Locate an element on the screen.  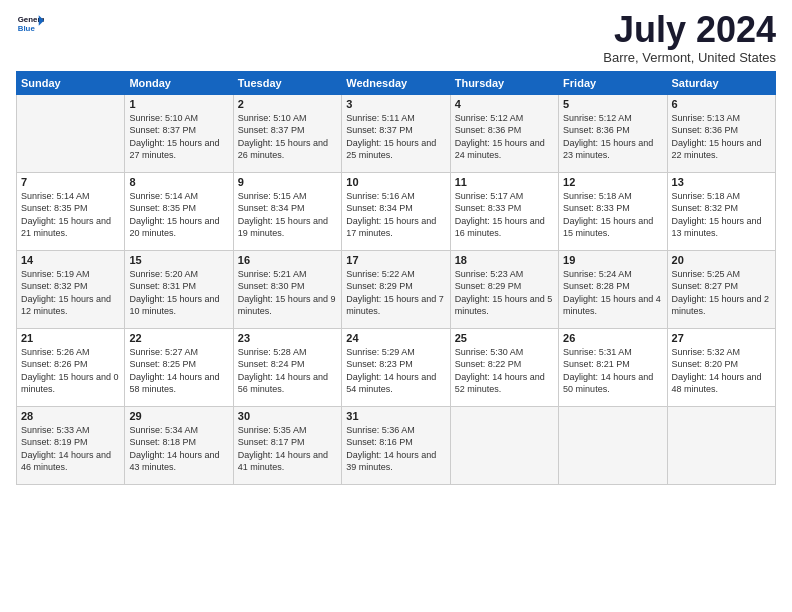
week-row-5: 28Sunrise: 5:33 AM Sunset: 8:19 PM Dayli… is located at coordinates (396, 445).